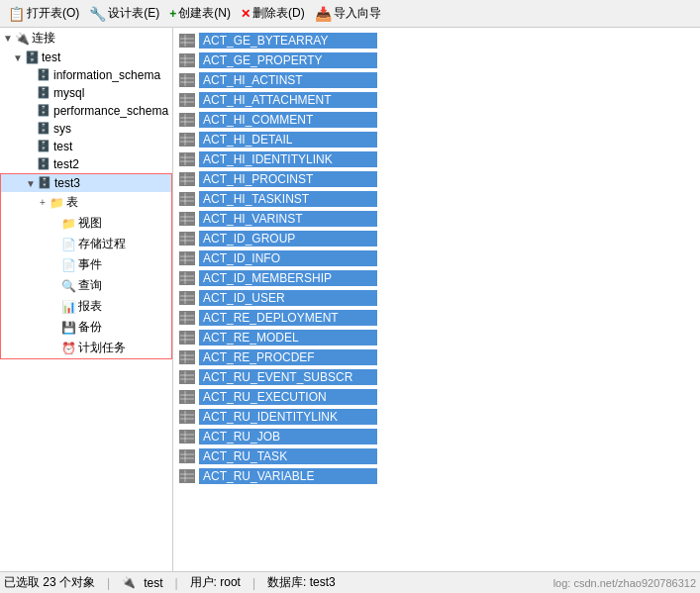 The width and height of the screenshot is (700, 593). I want to click on db-mysql-label: mysql, so click(69, 93).